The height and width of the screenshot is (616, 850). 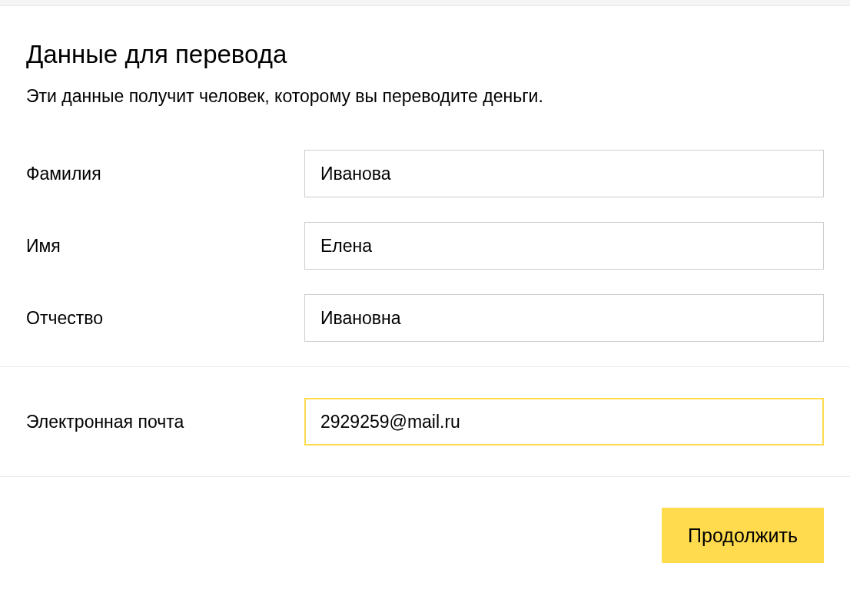 I want to click on surname-label: Фамилия, so click(x=165, y=174).